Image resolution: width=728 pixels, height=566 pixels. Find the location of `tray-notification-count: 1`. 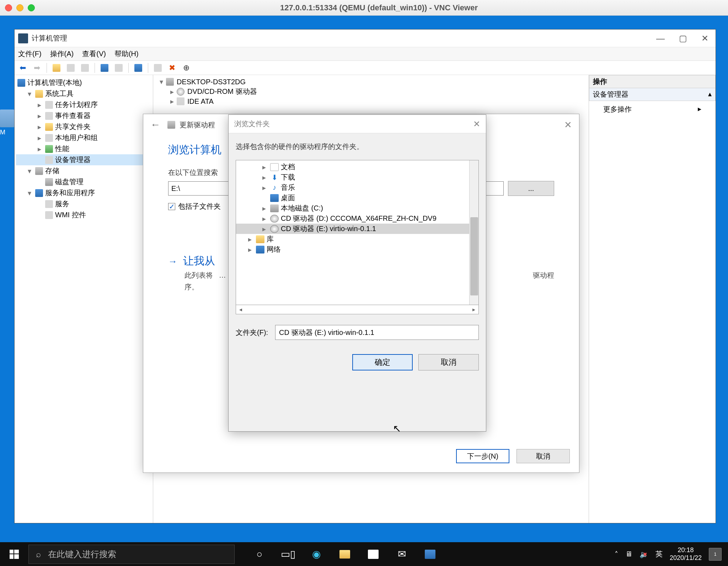

tray-notification-count: 1 is located at coordinates (715, 554).